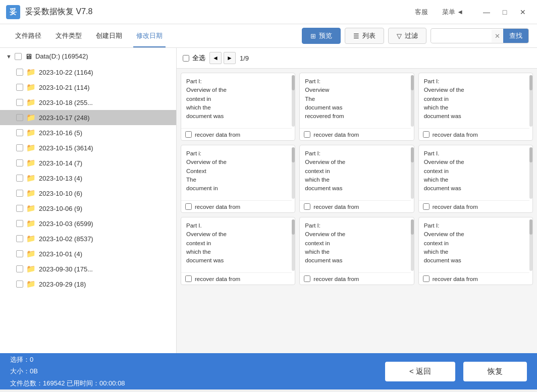 The image size is (537, 392). What do you see at coordinates (88, 148) in the screenshot?
I see `tree-item-5: 📁 2023-10-15 (3614)` at bounding box center [88, 148].